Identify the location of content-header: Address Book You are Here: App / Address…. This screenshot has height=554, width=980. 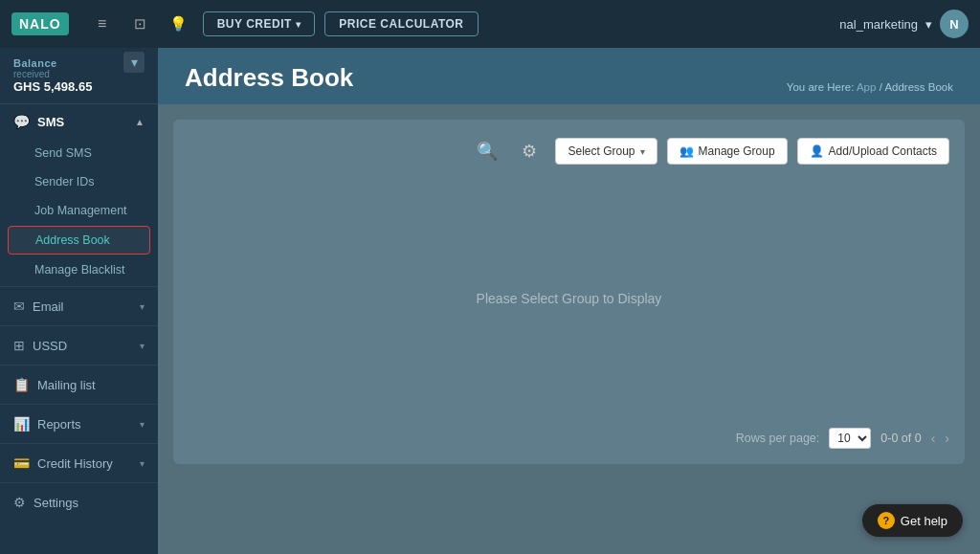
(568, 77).